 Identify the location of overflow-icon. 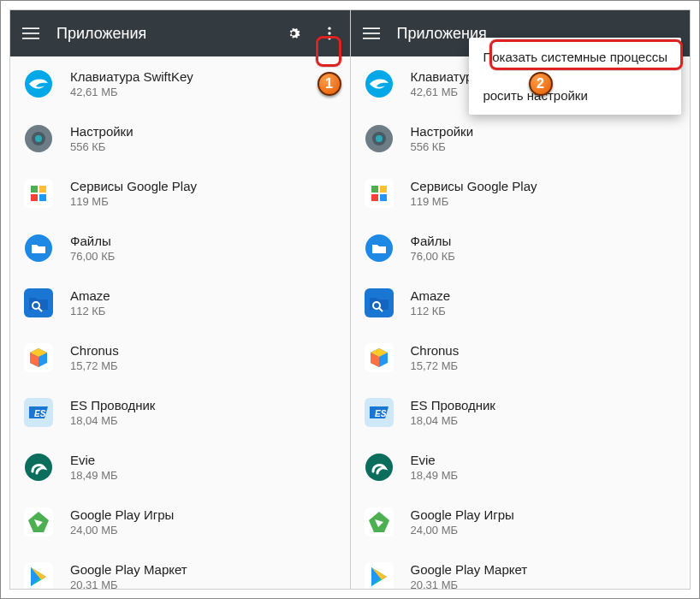
(329, 33).